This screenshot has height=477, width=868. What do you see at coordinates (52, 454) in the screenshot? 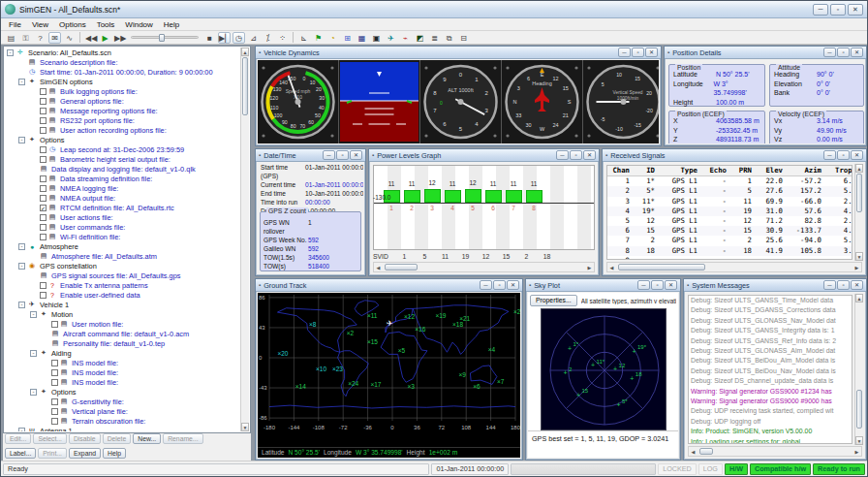
I see `print-button: Print...` at bounding box center [52, 454].